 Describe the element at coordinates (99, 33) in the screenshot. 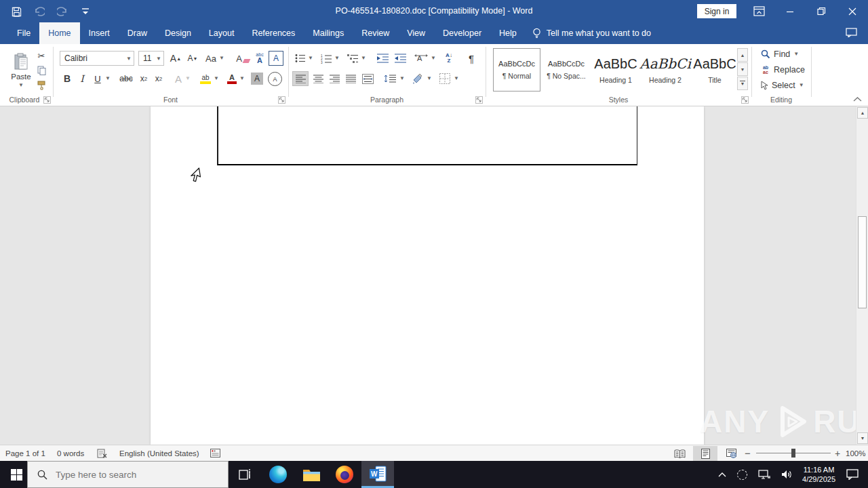

I see `tab-insert: Insert` at that location.